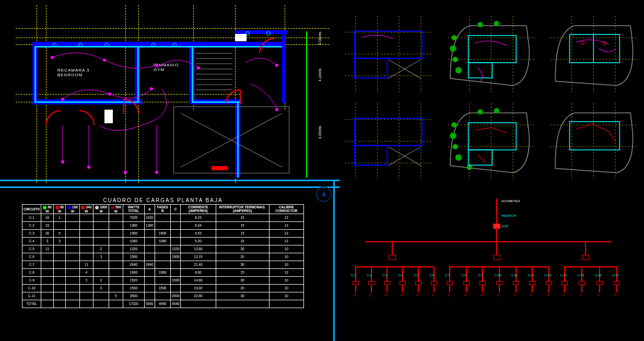  I want to click on cell: 1520, so click(134, 280).